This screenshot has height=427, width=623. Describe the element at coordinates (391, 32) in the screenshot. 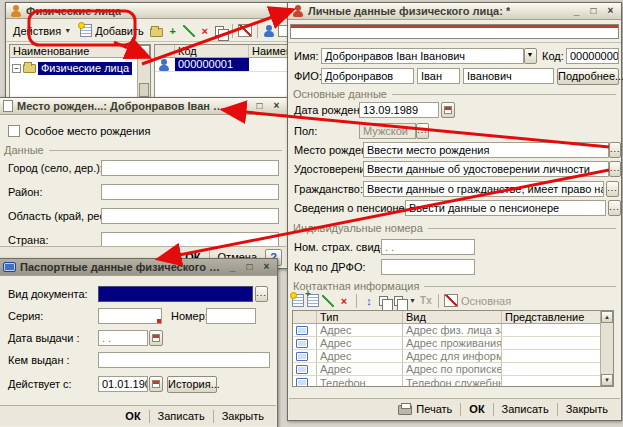

I see `events-calendar-icon` at that location.